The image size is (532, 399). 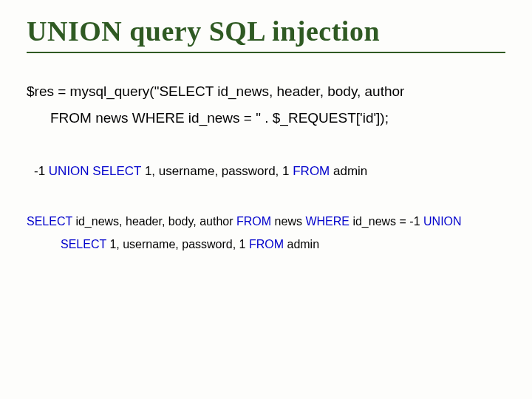 I want to click on payload-kw-union-select: UNION SELECT, so click(x=95, y=171).